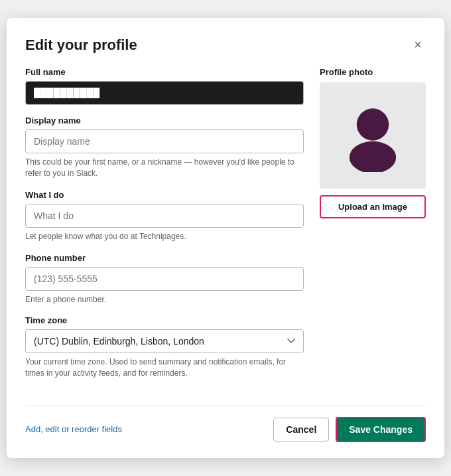  Describe the element at coordinates (81, 45) in the screenshot. I see `modal-title: Edit your profile` at that location.